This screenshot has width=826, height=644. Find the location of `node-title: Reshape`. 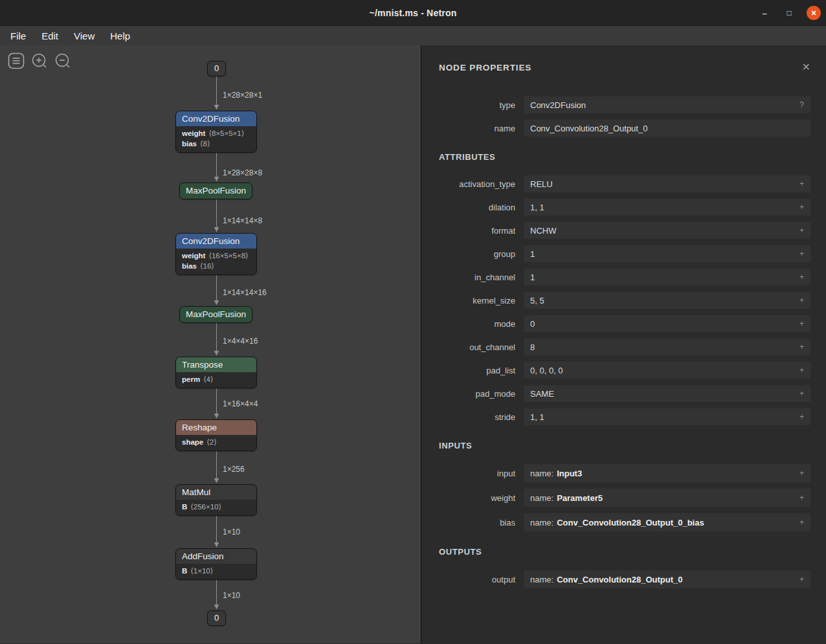

node-title: Reshape is located at coordinates (216, 427).